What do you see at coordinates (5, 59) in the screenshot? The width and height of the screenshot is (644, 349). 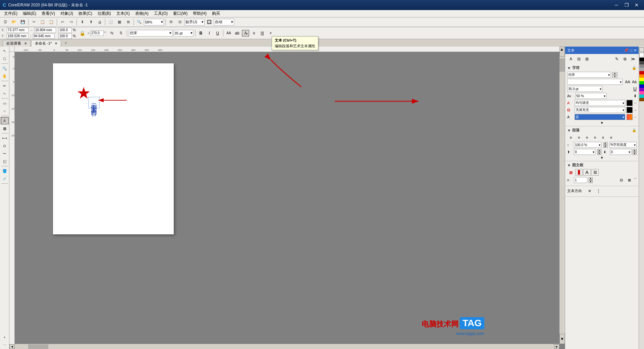 I see `tool-node: ⬡` at bounding box center [5, 59].